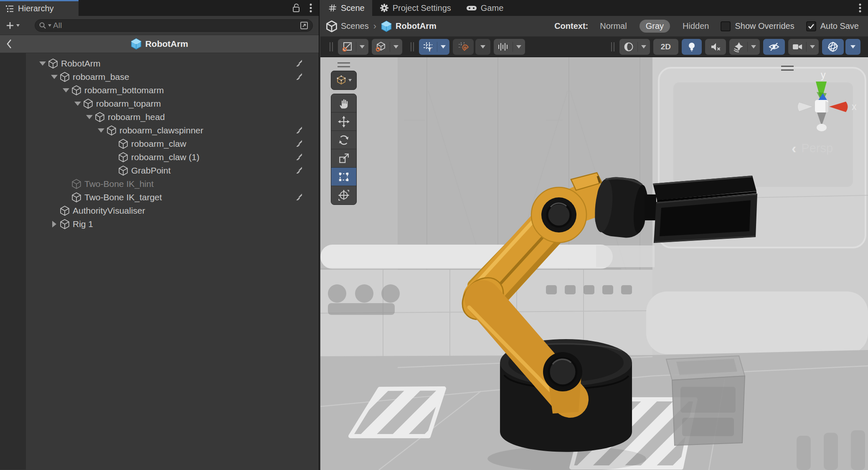 The height and width of the screenshot is (470, 868). What do you see at coordinates (854, 107) in the screenshot?
I see `gizmo-x-label: x` at bounding box center [854, 107].